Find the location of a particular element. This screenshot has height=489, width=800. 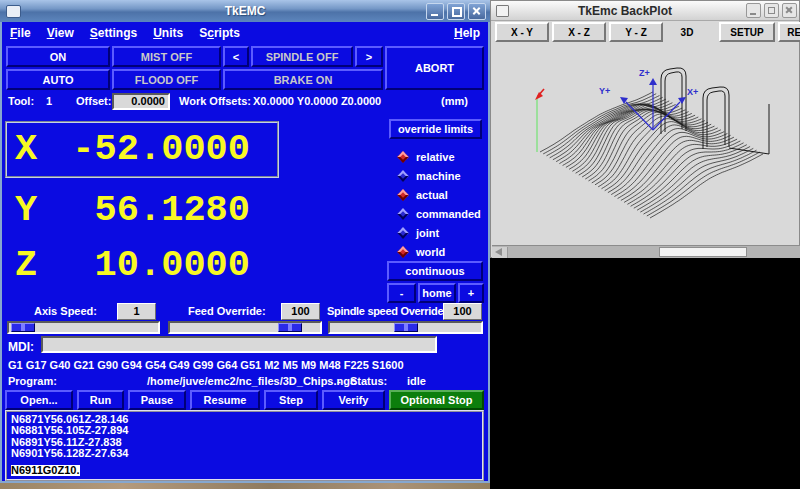

spindle-override-label: Spindle speed Override: is located at coordinates (387, 311).